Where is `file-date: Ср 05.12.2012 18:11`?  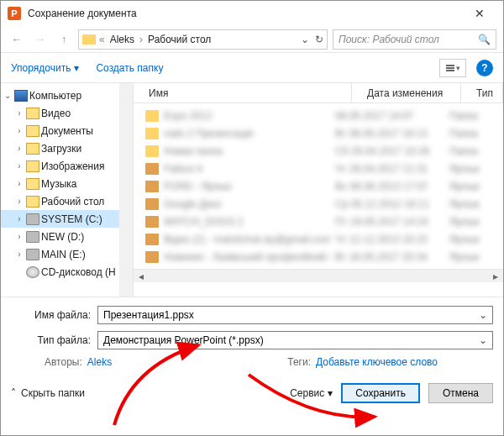
file-date: Ср 05.12.2012 18:11 is located at coordinates (390, 204).